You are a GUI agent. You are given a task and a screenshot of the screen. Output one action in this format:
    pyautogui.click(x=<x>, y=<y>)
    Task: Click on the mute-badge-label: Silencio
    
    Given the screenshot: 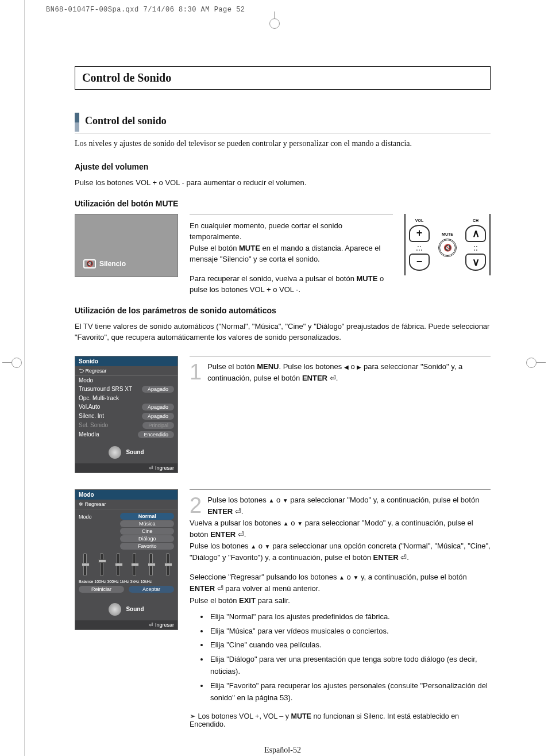 What is the action you would take?
    pyautogui.click(x=113, y=264)
    